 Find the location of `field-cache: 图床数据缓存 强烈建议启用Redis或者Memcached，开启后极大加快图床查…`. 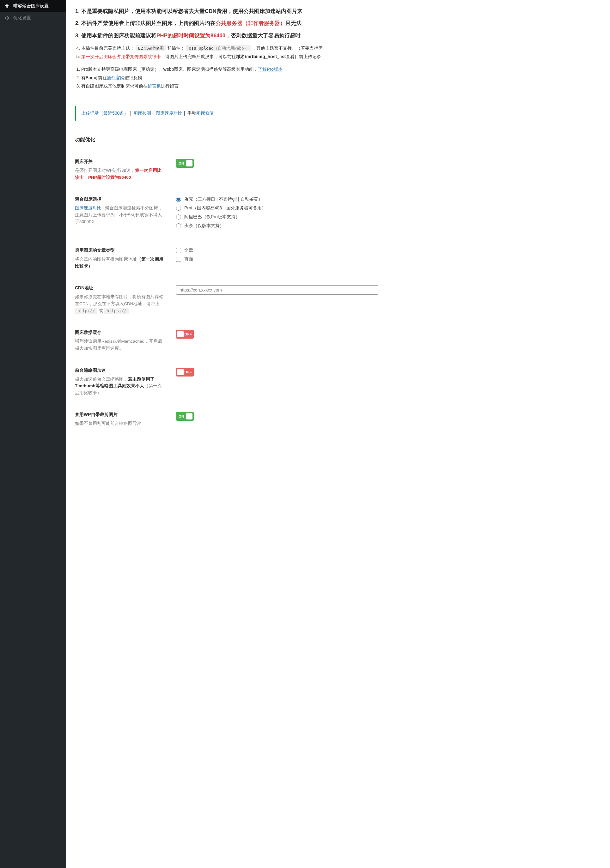

field-cache: 图床数据缓存 强烈建议启用Redis或者Memcached，开启后极大加快图床查… is located at coordinates (338, 333).